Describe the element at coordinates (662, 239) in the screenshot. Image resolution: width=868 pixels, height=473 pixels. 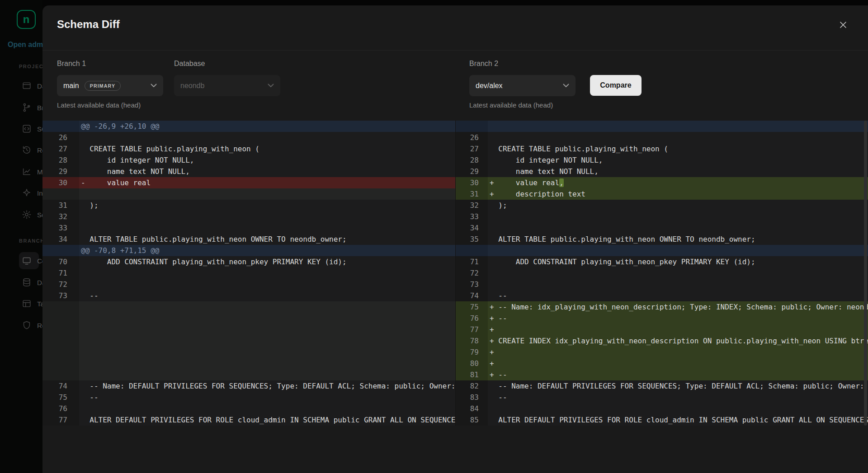
I see `diff-context-row: 35 ALTER TABLE public.playing_with_neon …` at that location.